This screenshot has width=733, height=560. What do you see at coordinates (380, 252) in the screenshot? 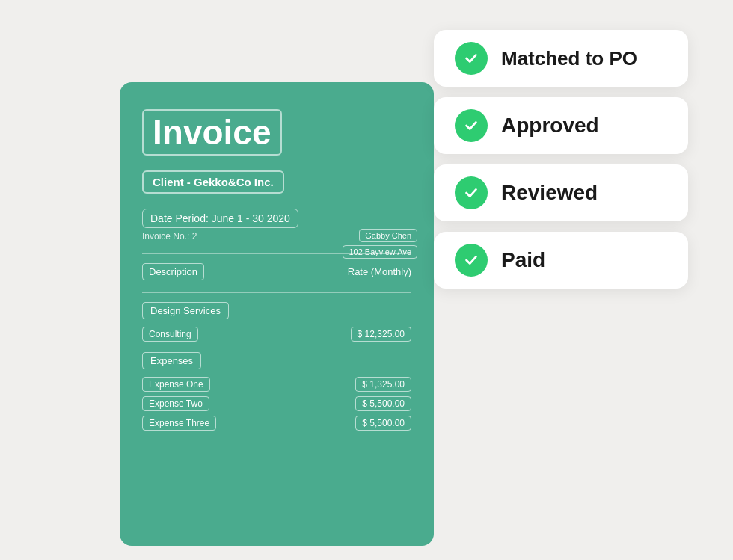
I see `recipient-address: 102 Bayview Ave` at bounding box center [380, 252].